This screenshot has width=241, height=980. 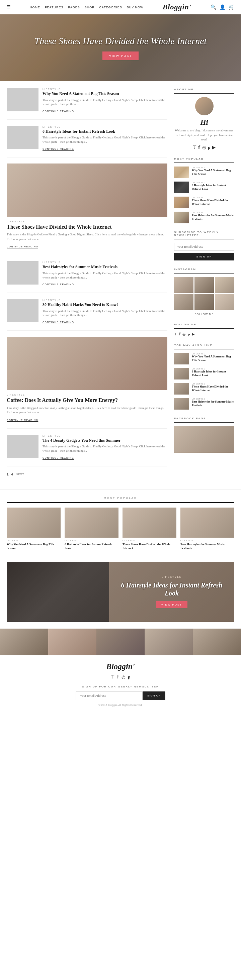 I want to click on also-liked-section: YOU MAY ALSO LIKE LIFESTYLE Why You Need…, so click(x=204, y=377).